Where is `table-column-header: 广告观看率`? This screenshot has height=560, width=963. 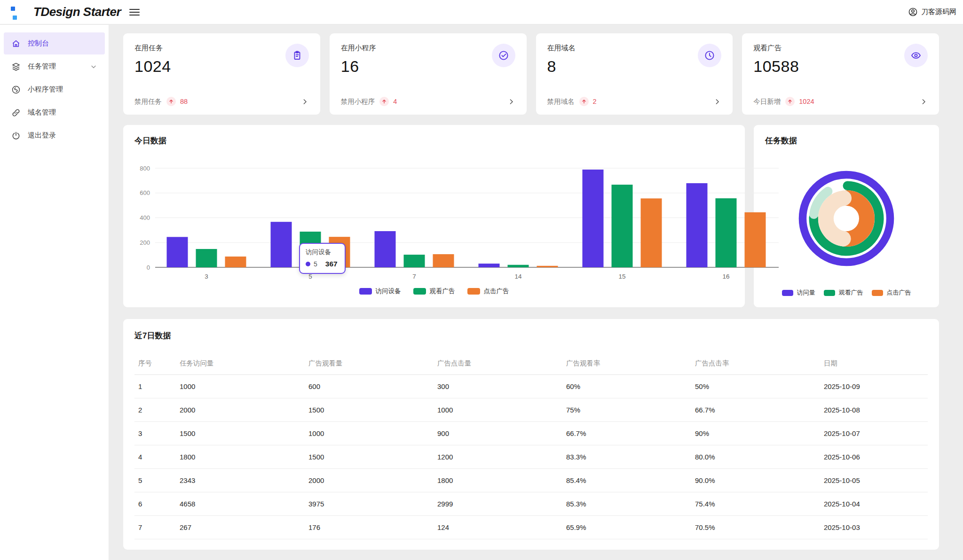 table-column-header: 广告观看率 is located at coordinates (627, 364).